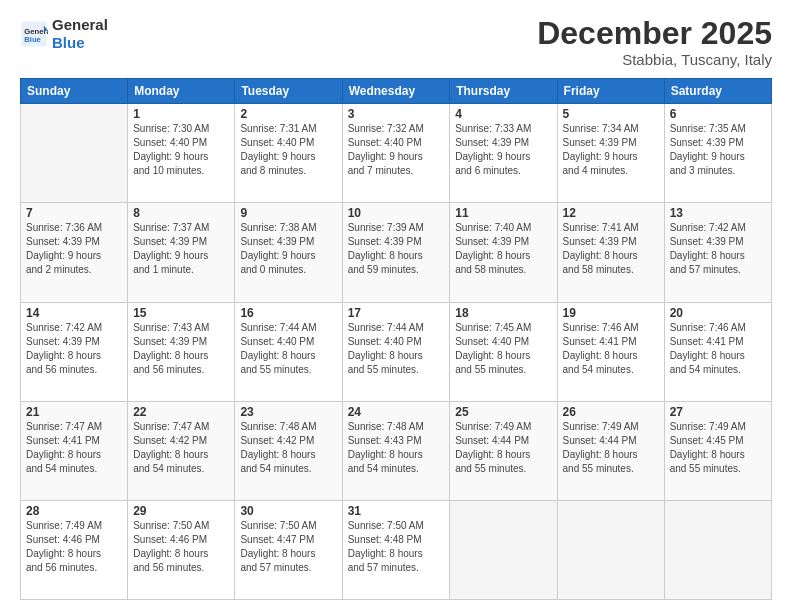 The image size is (792, 612). Describe the element at coordinates (654, 34) in the screenshot. I see `month-title: December 2025` at that location.